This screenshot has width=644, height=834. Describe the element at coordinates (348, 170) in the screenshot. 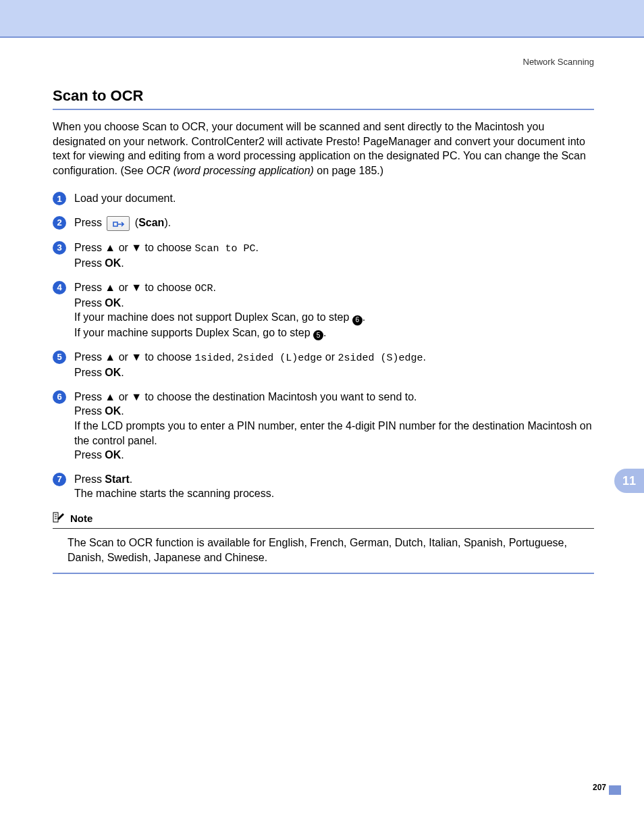

I see `intro-text-suffix: on page 185.)` at that location.